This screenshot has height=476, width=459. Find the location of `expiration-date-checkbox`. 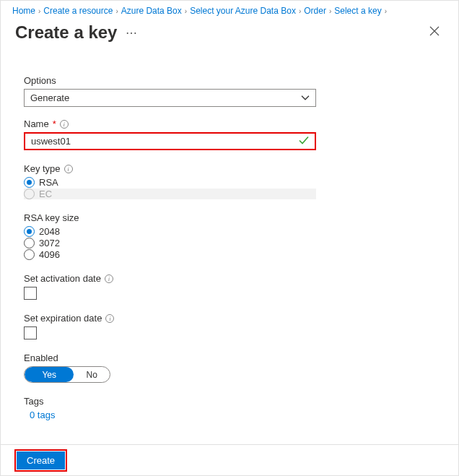

expiration-date-checkbox is located at coordinates (30, 333).